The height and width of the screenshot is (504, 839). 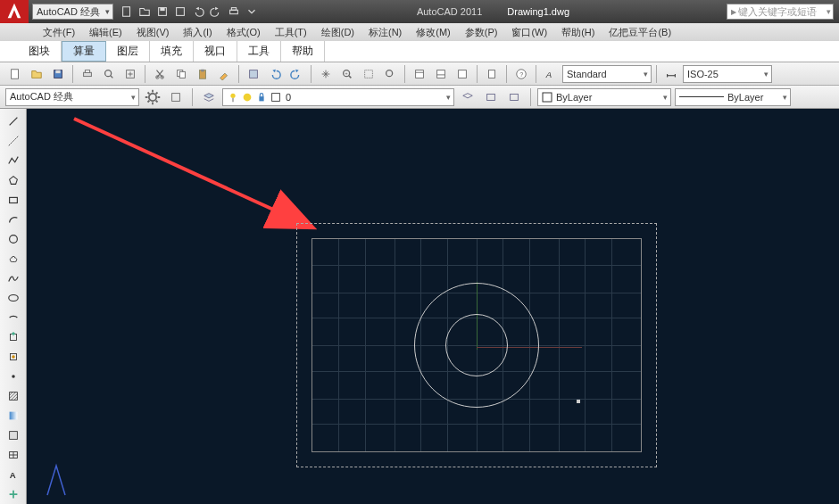 What do you see at coordinates (13, 376) in the screenshot?
I see `point-icon` at bounding box center [13, 376].